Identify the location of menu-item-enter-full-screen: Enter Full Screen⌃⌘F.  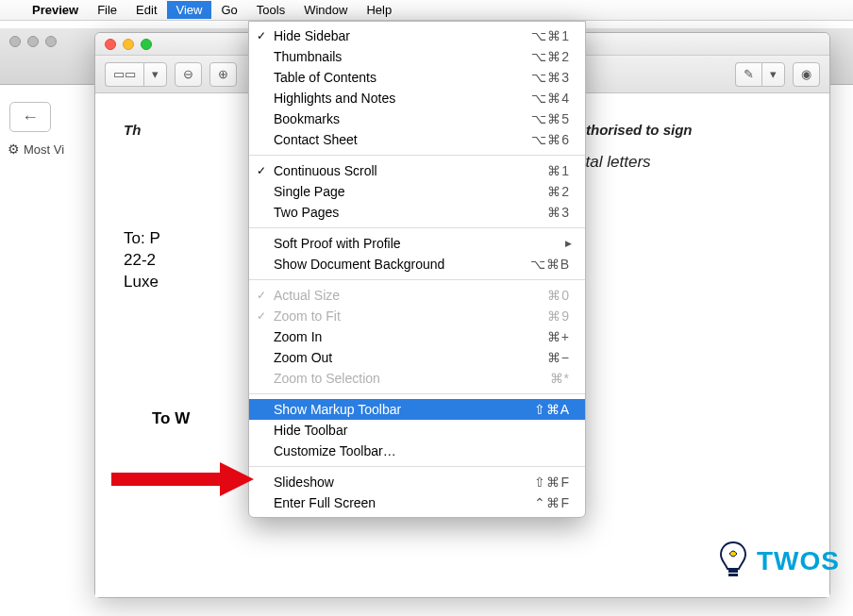
(417, 503).